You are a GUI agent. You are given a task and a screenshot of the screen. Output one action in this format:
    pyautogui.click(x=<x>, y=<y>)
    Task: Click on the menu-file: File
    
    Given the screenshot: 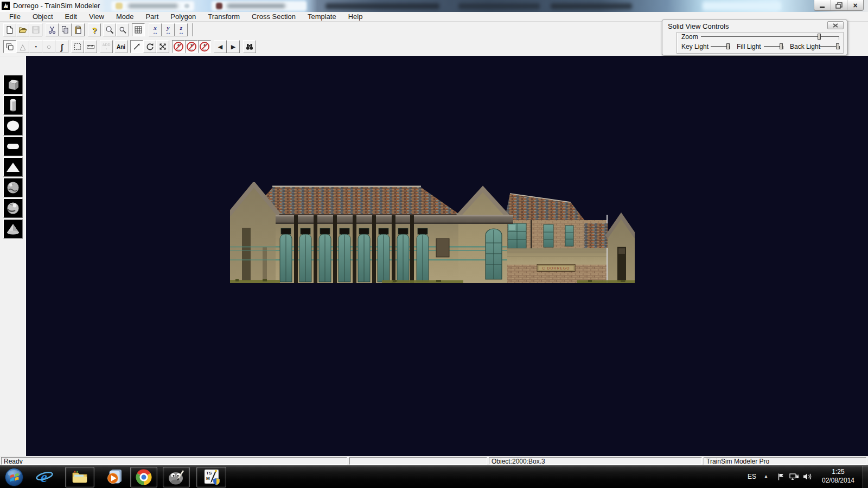 What is the action you would take?
    pyautogui.click(x=15, y=16)
    